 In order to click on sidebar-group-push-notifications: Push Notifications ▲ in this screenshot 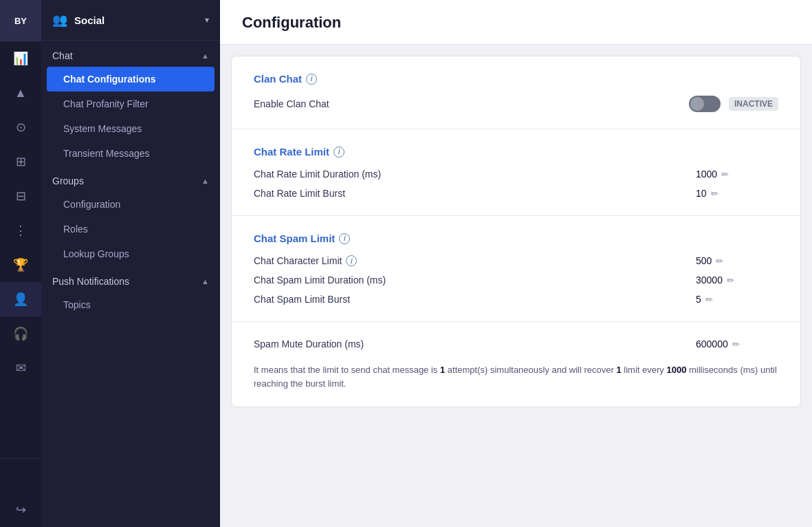, I will do `click(131, 279)`.